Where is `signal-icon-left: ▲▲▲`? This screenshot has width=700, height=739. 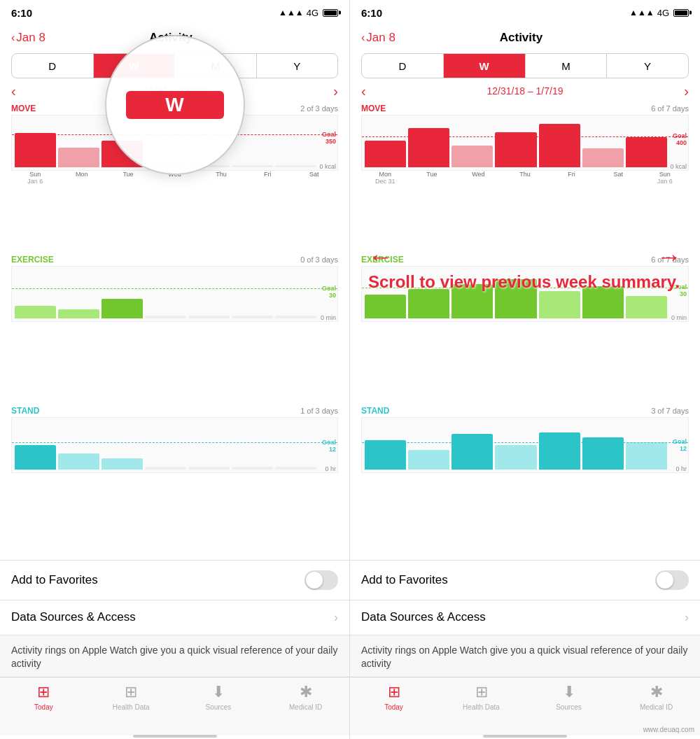
signal-icon-left: ▲▲▲ is located at coordinates (291, 13).